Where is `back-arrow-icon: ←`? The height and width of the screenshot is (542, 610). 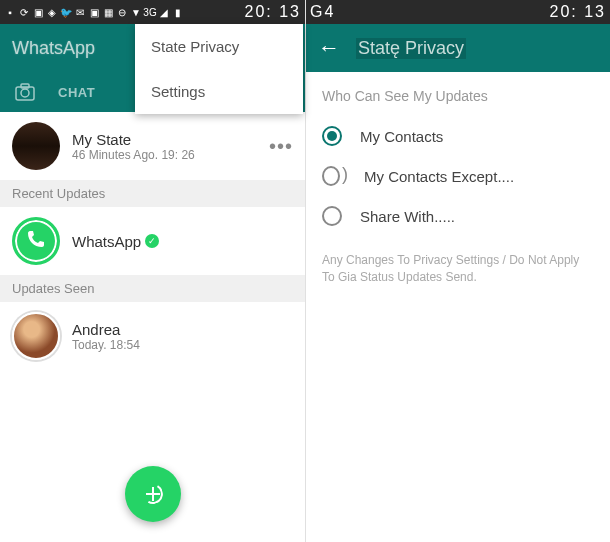
back-arrow-icon: ← is located at coordinates (329, 48).